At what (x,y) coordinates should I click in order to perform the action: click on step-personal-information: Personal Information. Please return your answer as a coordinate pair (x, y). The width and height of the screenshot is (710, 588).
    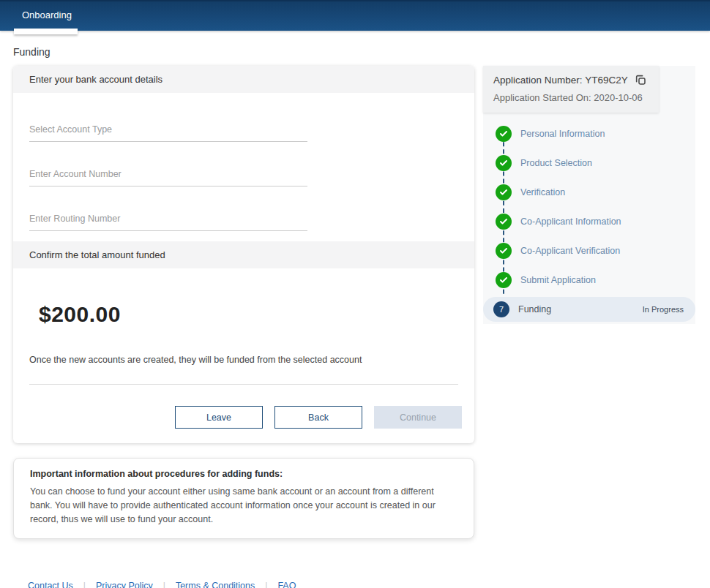
    Looking at the image, I should click on (589, 134).